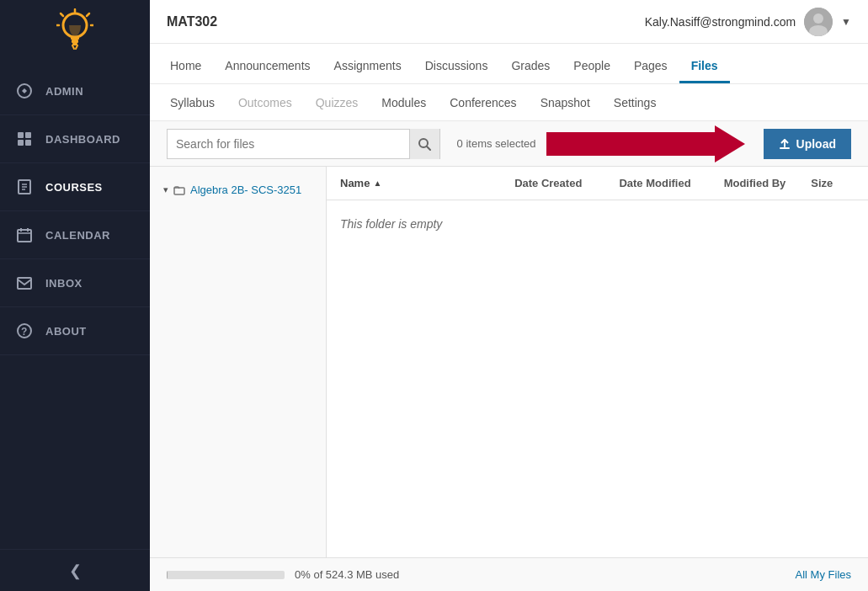 The height and width of the screenshot is (591, 868). Describe the element at coordinates (598, 224) in the screenshot. I see `empty-folder-message: This folder is empty` at that location.